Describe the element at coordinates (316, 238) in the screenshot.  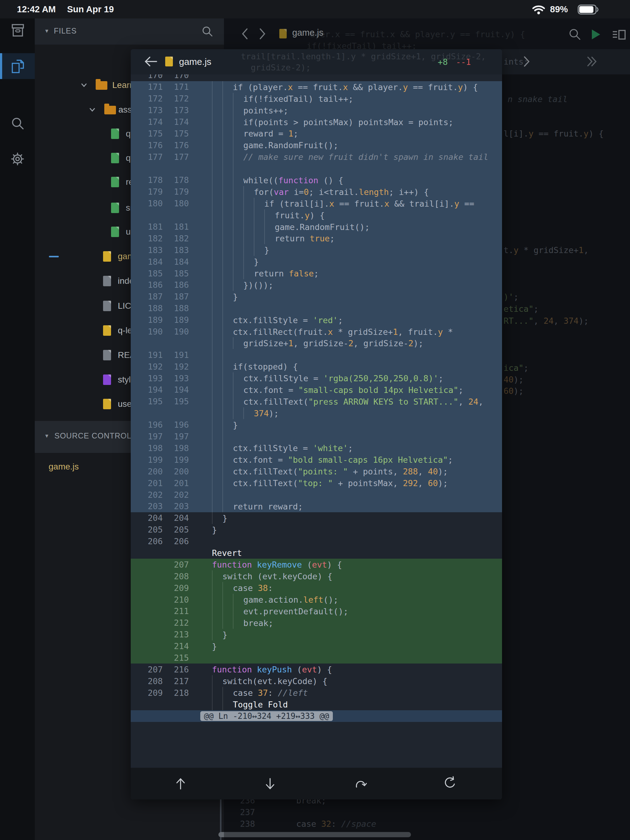
I see `diff-code-row: 182182return true;` at that location.